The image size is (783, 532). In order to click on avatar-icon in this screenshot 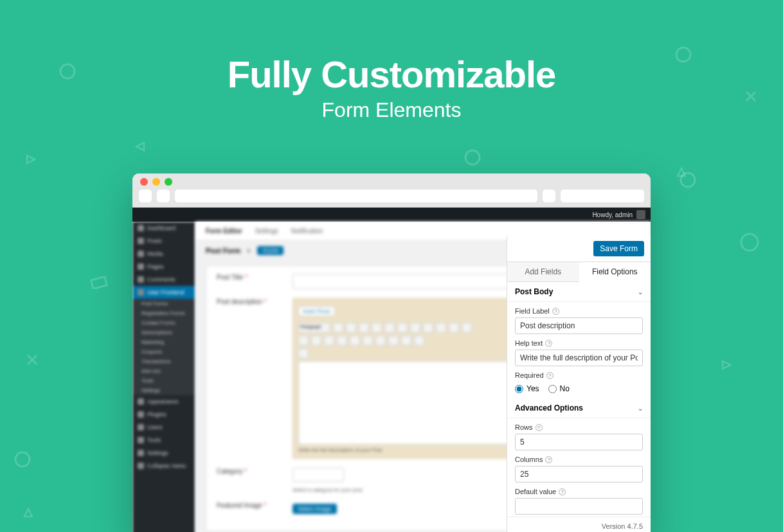, I will do `click(641, 215)`.